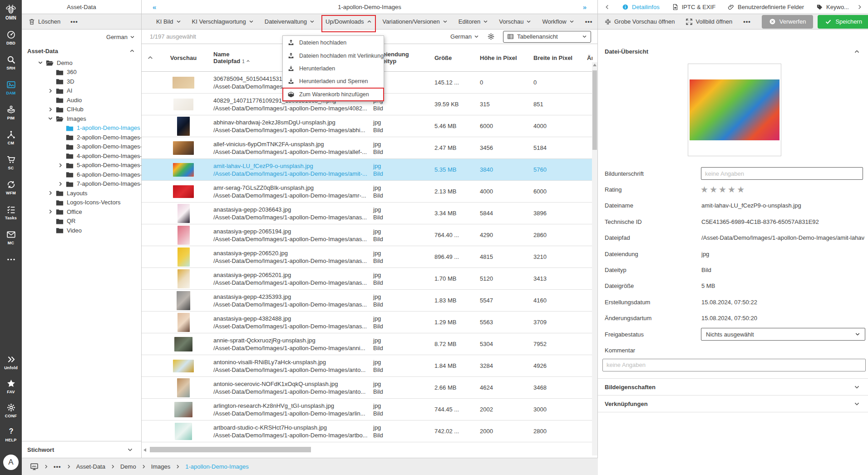 This screenshot has width=868, height=475. I want to click on toolbar-button-variationen-versionen: Variationen/Versionen, so click(415, 22).